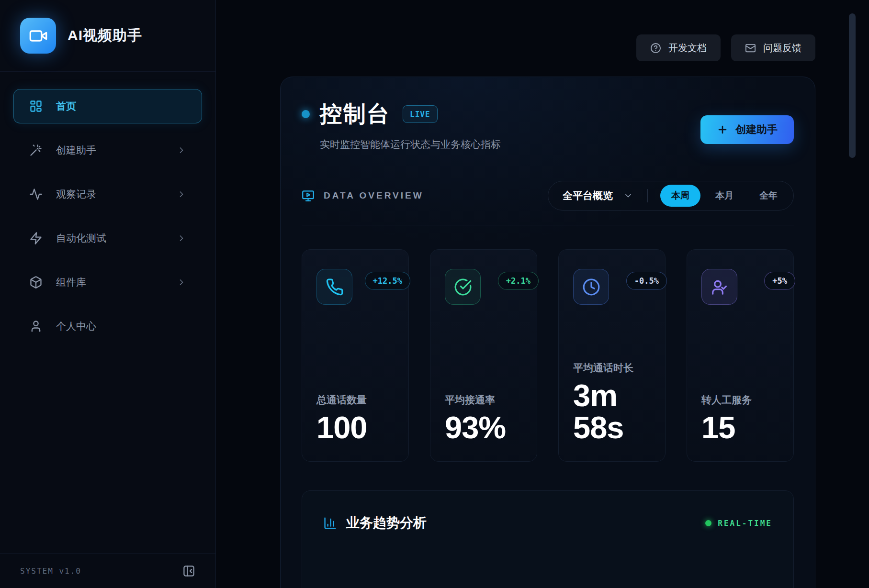  What do you see at coordinates (401, 125) in the screenshot?
I see `console-header-left: 控制台 LIVE 实时监控智能体运行状态与业务核心指标` at bounding box center [401, 125].